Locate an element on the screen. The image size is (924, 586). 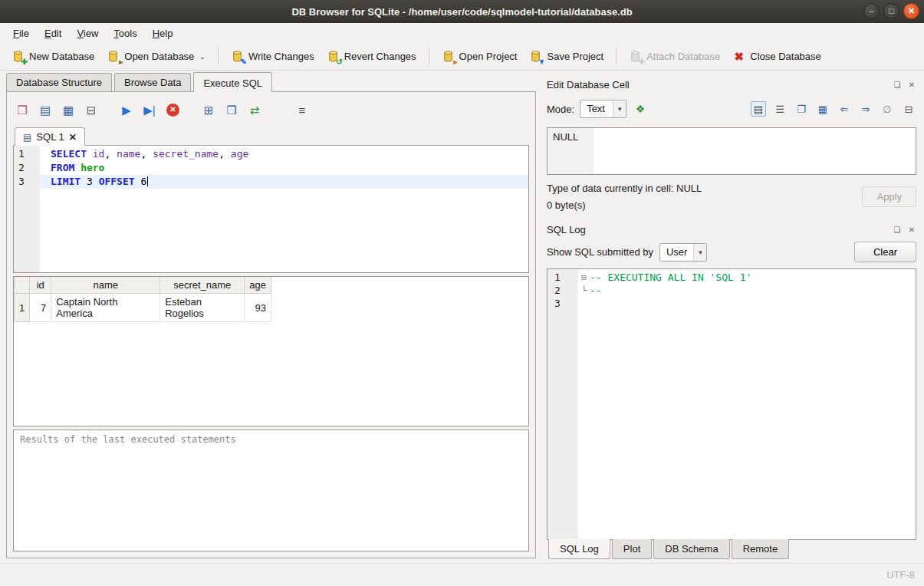
log-line-number: 2 is located at coordinates (563, 290).